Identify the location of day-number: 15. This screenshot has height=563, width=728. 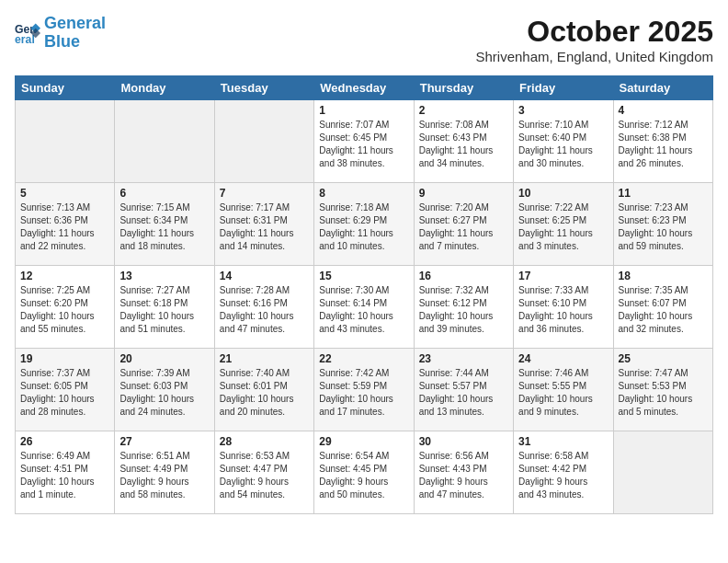
(364, 276).